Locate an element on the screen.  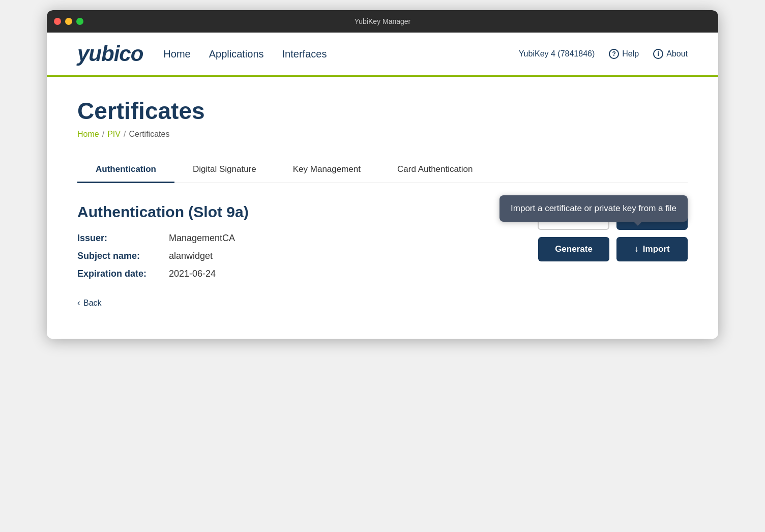
breadcrumb-current: Certificates is located at coordinates (149, 134).